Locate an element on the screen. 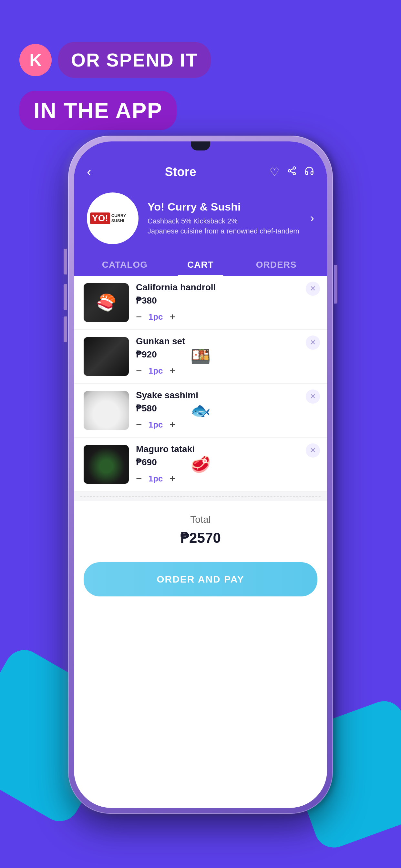 The width and height of the screenshot is (401, 868). order-pay-button: ORDER AND PAY is located at coordinates (201, 579).